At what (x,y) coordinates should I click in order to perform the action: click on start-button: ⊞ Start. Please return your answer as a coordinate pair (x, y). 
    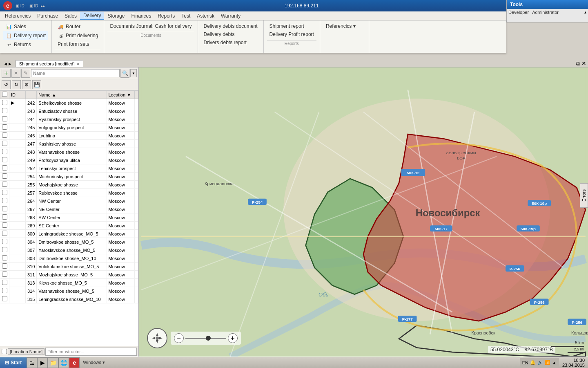
    Looking at the image, I should click on (13, 363).